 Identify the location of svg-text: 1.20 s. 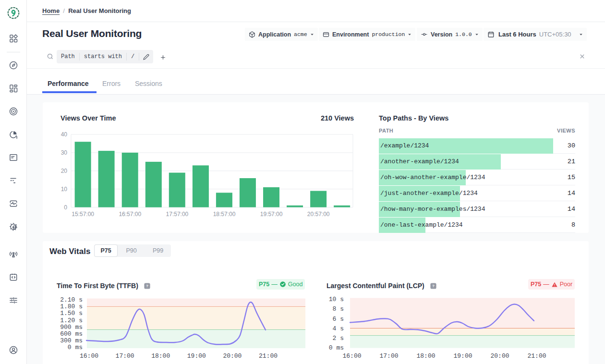
(71, 321).